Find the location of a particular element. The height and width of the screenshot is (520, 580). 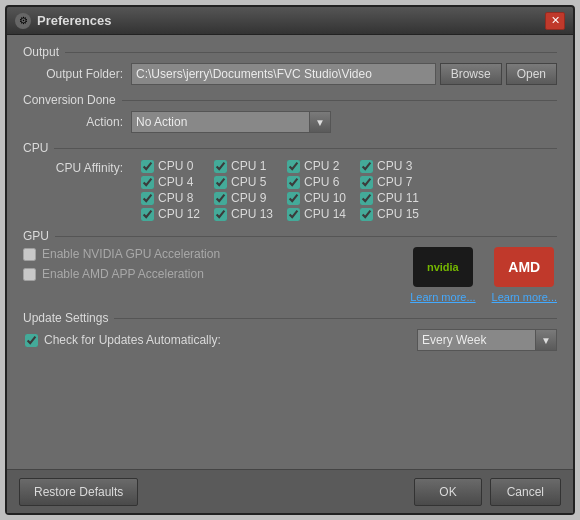

amd-logo-block: AMD Learn more... is located at coordinates (524, 275).